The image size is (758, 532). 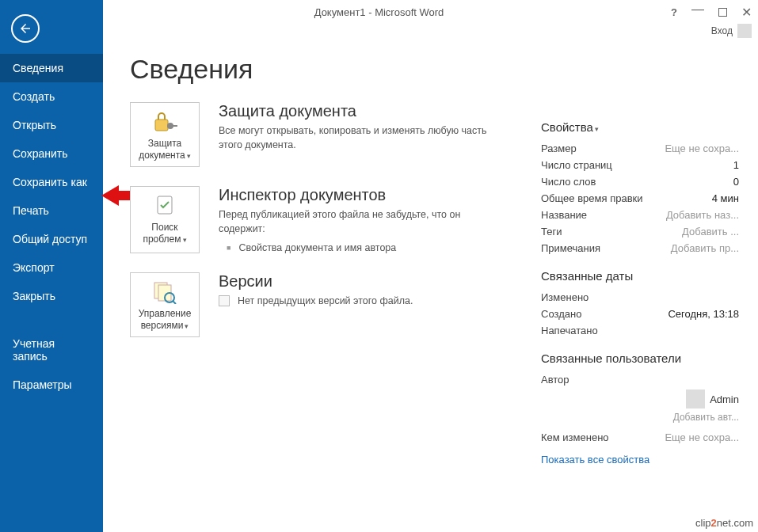 I want to click on minimize-button: —, so click(x=698, y=10).